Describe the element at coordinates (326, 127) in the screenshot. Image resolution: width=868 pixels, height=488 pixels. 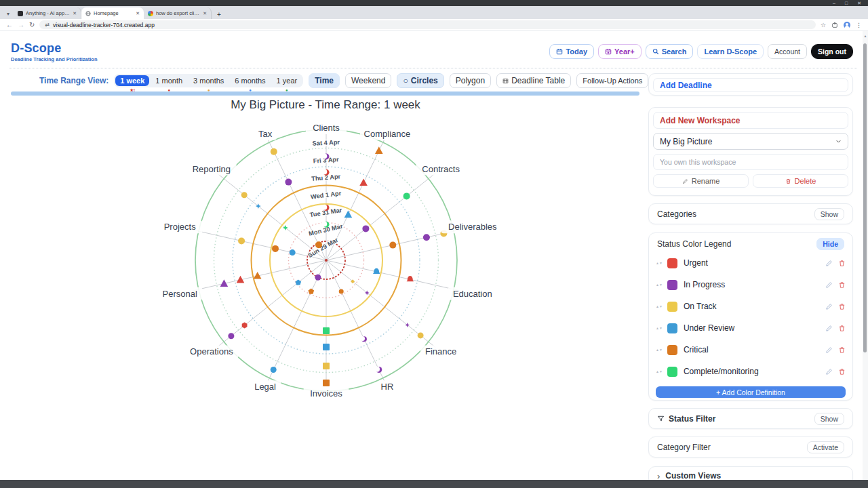
I see `chart-category-label-clients: Clients` at that location.